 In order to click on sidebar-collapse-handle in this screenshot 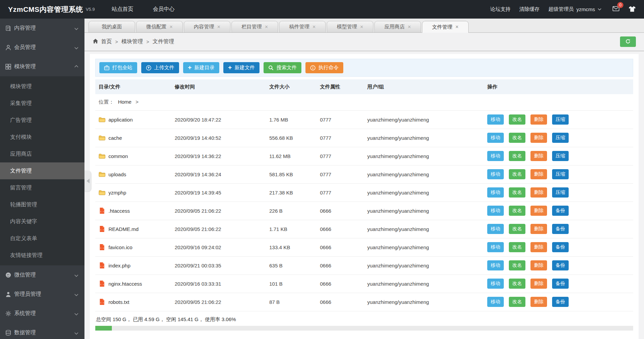, I will do `click(88, 181)`.